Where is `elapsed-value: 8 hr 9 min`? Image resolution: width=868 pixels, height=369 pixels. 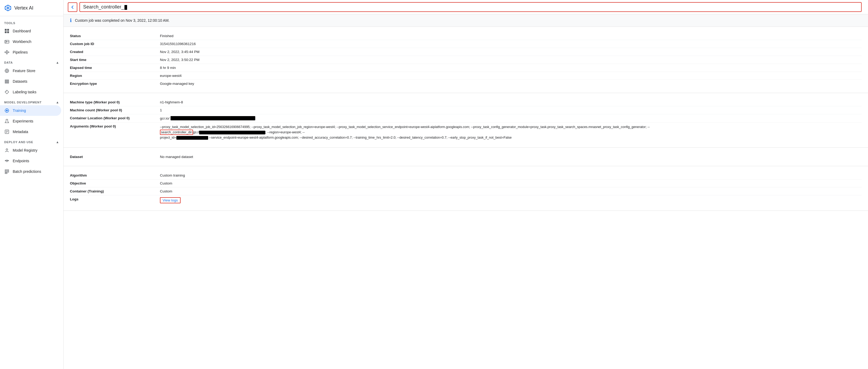
elapsed-value: 8 hr 9 min is located at coordinates (511, 68).